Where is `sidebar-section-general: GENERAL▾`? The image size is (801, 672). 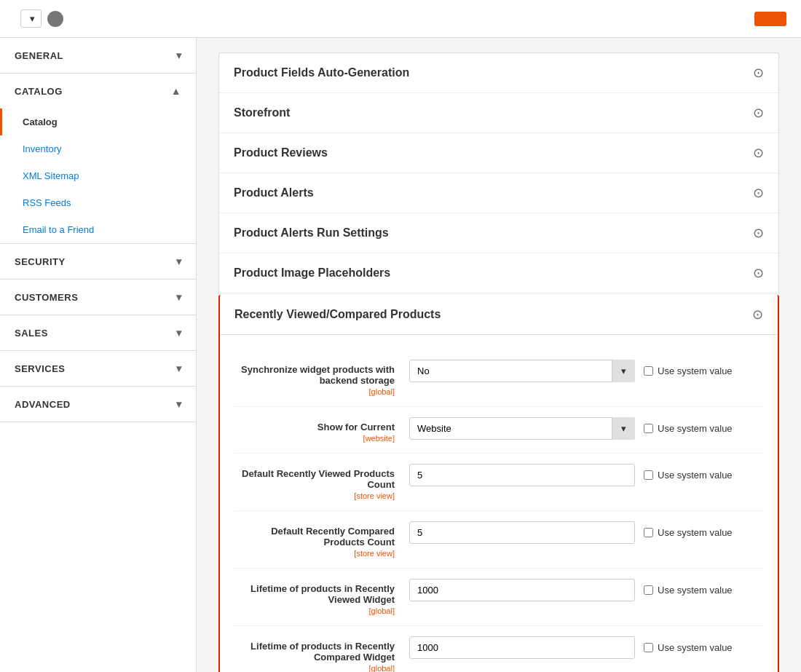
sidebar-section-general: GENERAL▾ is located at coordinates (98, 55).